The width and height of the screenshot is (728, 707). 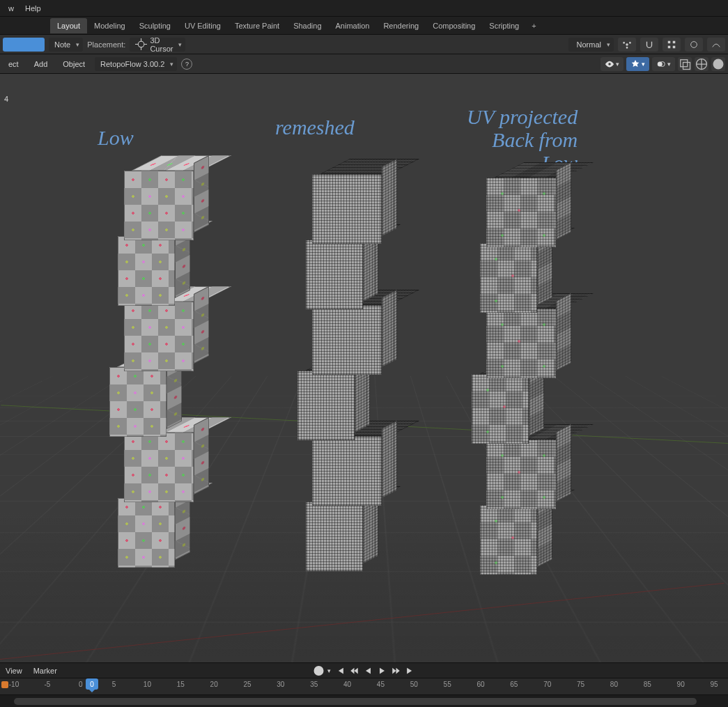 I want to click on timeline-menu-marker: Marker, so click(x=45, y=671).